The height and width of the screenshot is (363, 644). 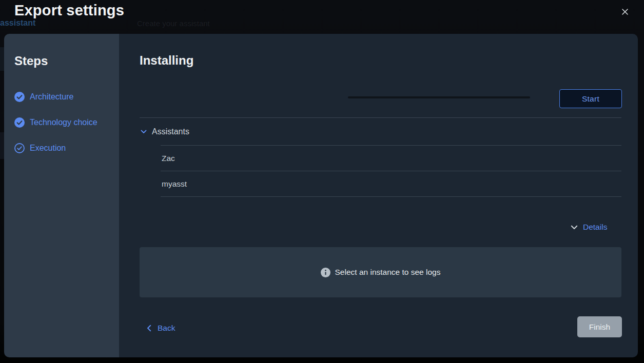 I want to click on assistant-name: Zac, so click(x=168, y=158).